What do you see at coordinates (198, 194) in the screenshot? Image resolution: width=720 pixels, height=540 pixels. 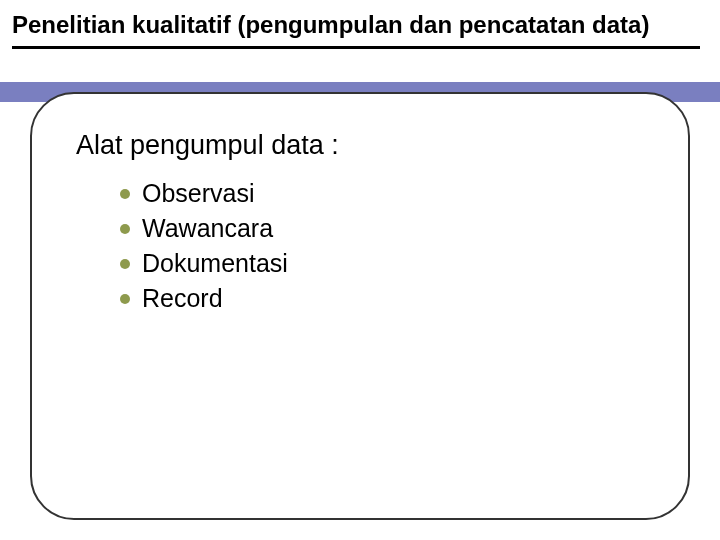 I see `bullet-text: Observasi` at bounding box center [198, 194].